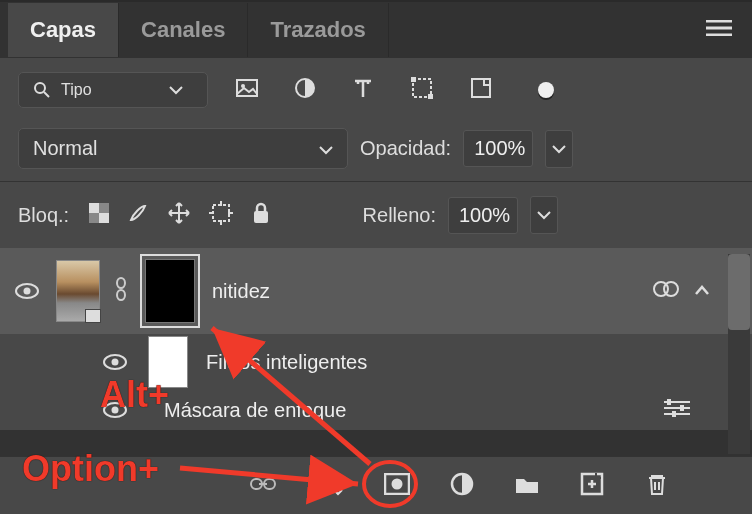 This screenshot has width=752, height=514. What do you see at coordinates (739, 354) in the screenshot?
I see `scrollbar` at bounding box center [739, 354].